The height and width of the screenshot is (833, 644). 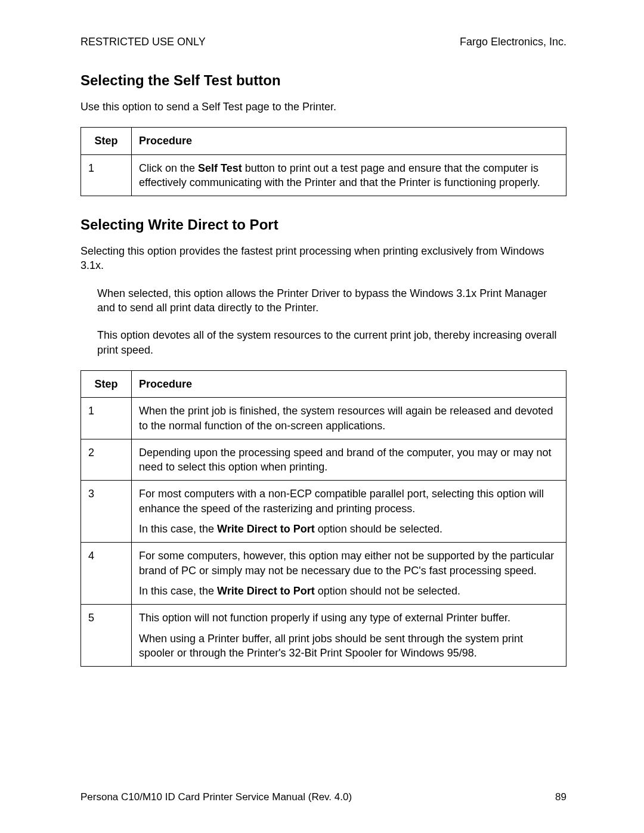 I want to click on paragraph: For most computers with a non-ECP compat…, so click(x=349, y=501).